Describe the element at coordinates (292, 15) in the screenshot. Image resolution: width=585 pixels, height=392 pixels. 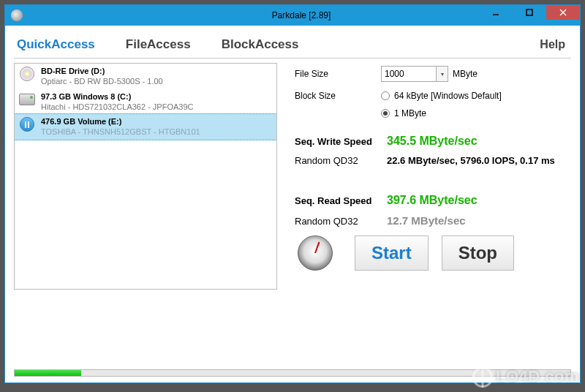
I see `titlebar: Parkdale [2.89]` at that location.